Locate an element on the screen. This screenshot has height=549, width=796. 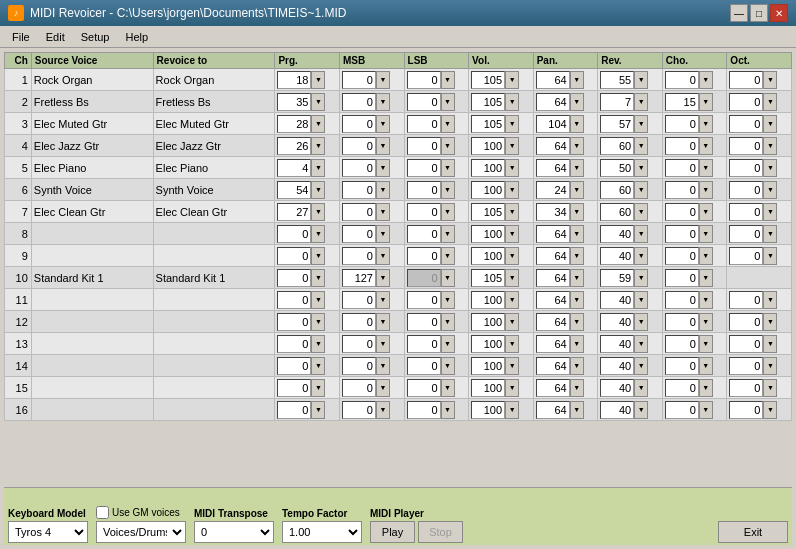
close-button: ✕ is located at coordinates (779, 13).